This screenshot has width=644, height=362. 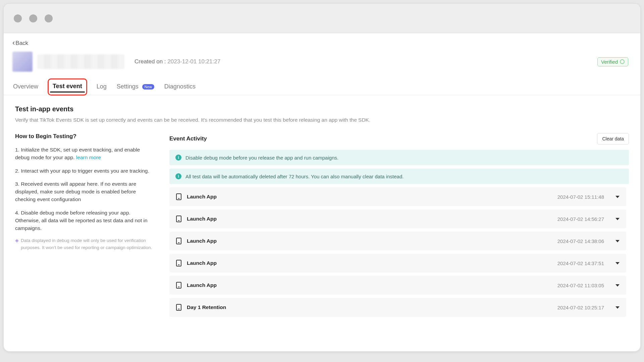 What do you see at coordinates (84, 171) in the screenshot?
I see `howto-step-2: 2. Interact with your app to trigger eve…` at bounding box center [84, 171].